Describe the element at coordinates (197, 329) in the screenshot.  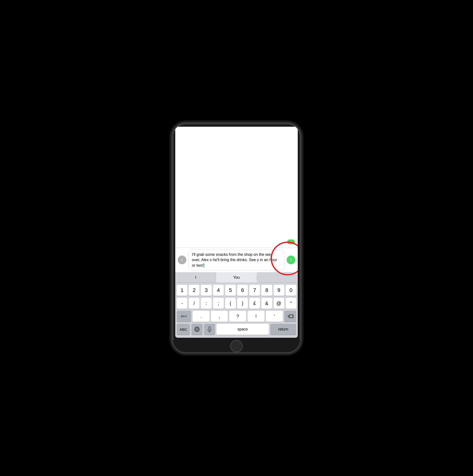
I see `globe-icon` at that location.